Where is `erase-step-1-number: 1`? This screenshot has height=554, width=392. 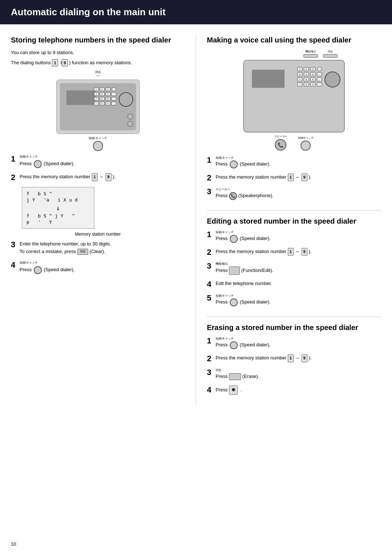 erase-step-1-number: 1 is located at coordinates (211, 341).